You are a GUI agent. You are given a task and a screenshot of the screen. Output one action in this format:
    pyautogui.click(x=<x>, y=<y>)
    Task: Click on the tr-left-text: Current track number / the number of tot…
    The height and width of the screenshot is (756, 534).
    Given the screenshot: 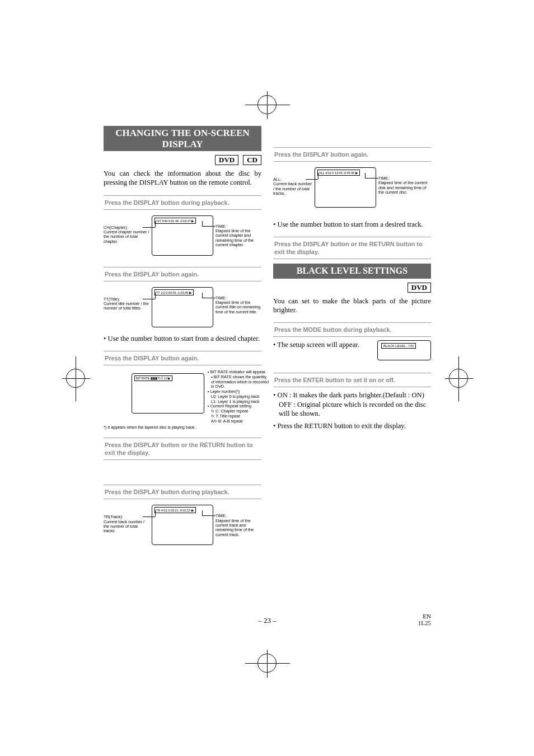 What is the action you would take?
    pyautogui.click(x=124, y=527)
    